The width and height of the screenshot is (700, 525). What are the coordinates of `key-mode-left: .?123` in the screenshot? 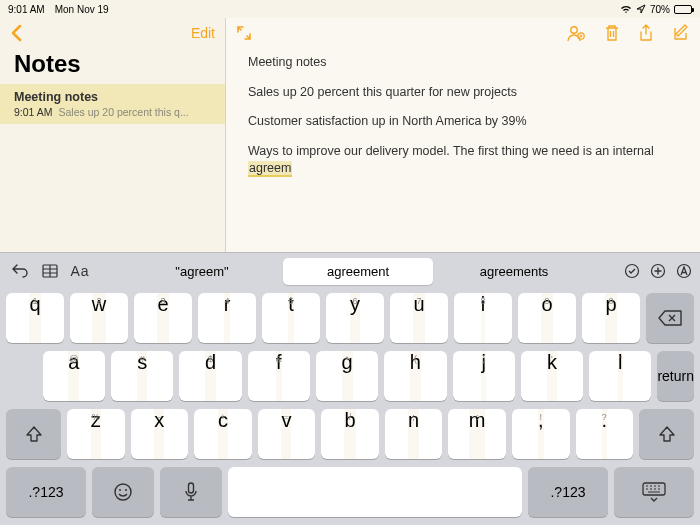 It's located at (46, 492).